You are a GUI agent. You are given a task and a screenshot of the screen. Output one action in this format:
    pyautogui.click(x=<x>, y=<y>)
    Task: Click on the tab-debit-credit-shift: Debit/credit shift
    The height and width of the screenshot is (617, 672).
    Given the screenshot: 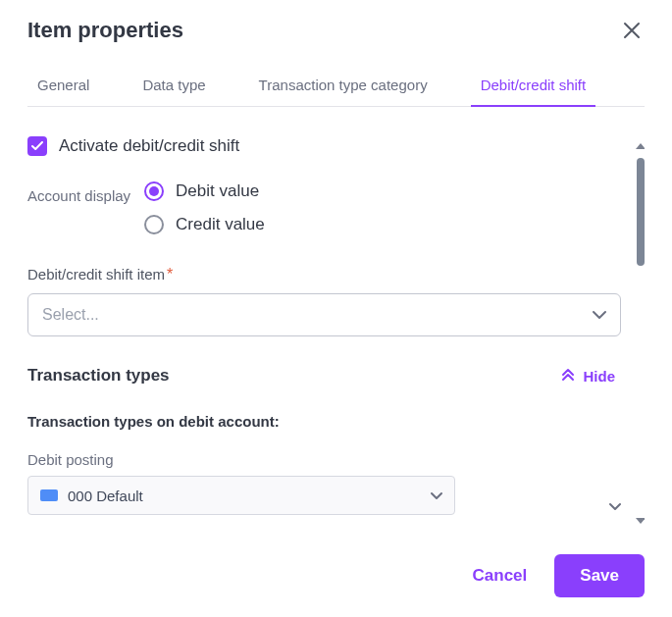 What is the action you would take?
    pyautogui.click(x=534, y=88)
    